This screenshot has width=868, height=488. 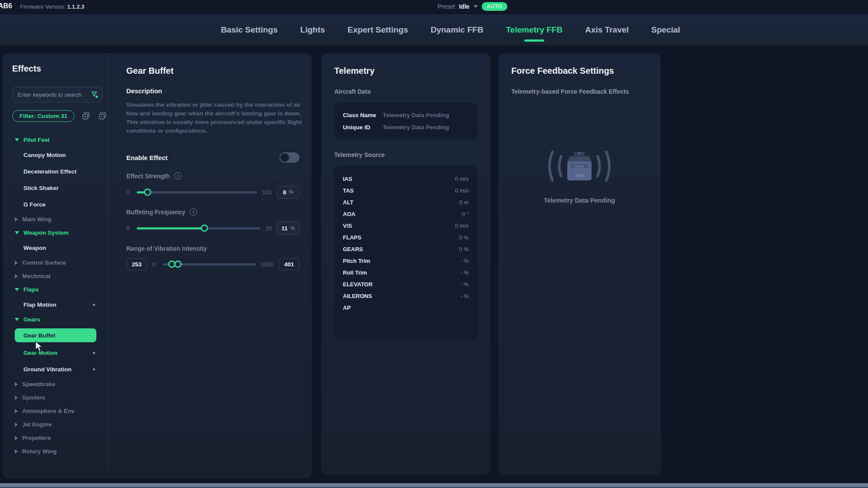 What do you see at coordinates (94, 370) in the screenshot?
I see `notification-dot` at bounding box center [94, 370].